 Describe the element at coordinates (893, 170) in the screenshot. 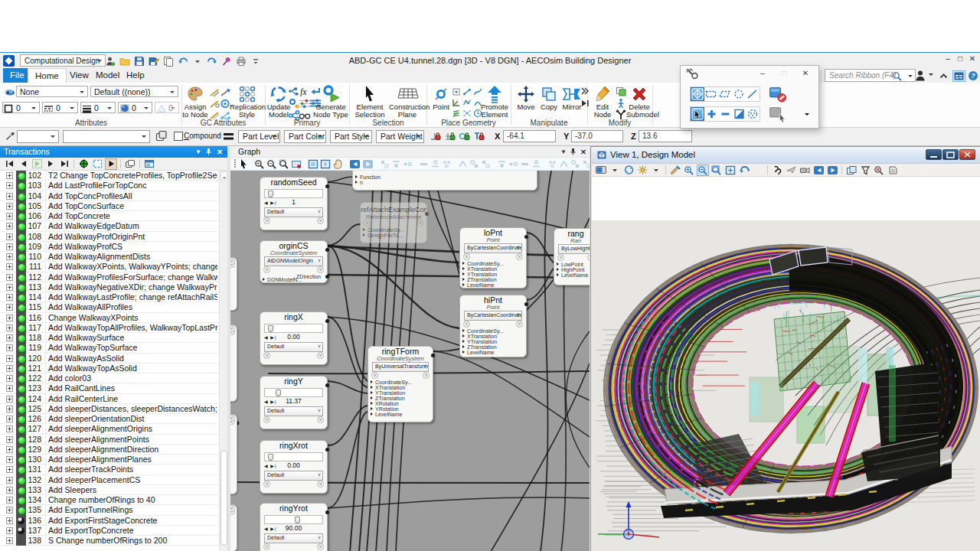

I see `vclipc-icon` at that location.